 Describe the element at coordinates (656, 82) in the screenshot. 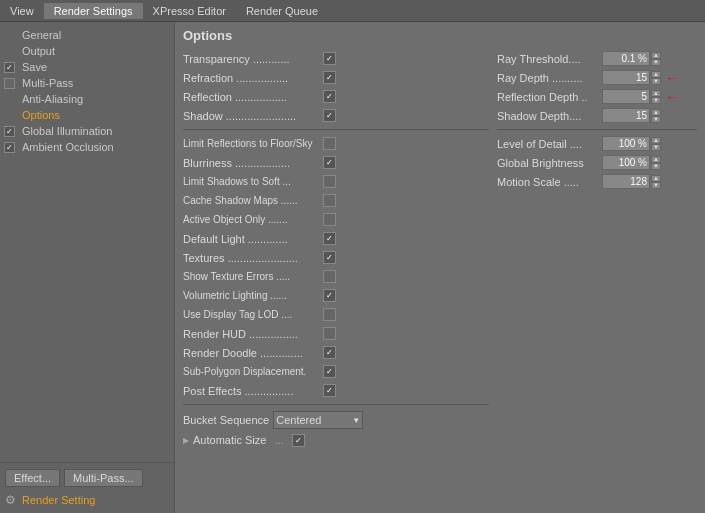

I see `spinner-down-ray-depth: ▼` at that location.